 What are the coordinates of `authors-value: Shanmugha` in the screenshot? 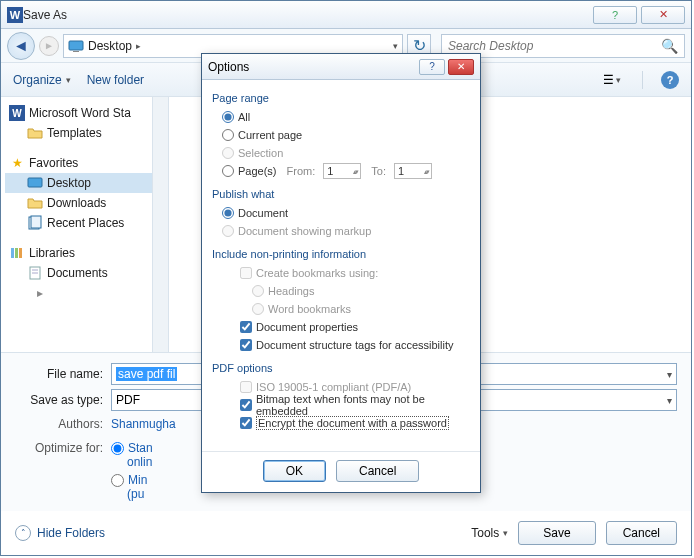 It's located at (144, 424).